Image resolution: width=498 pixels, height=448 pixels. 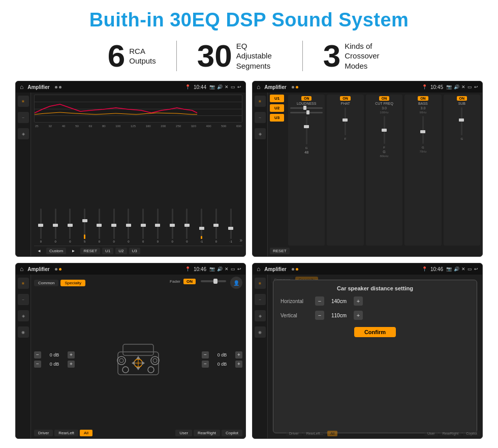 What do you see at coordinates (44, 433) in the screenshot?
I see `btn-driver: Driver` at bounding box center [44, 433].